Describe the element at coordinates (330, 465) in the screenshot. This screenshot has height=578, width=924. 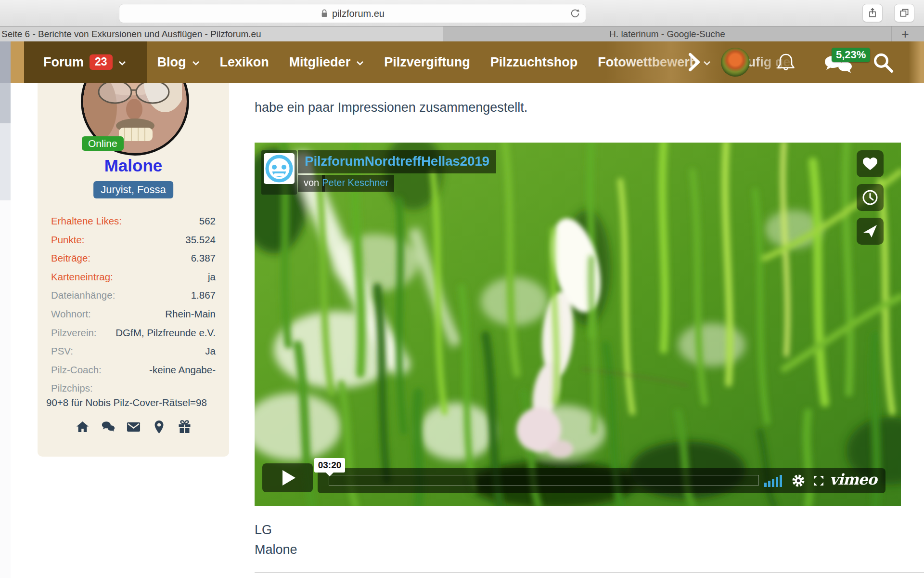
I see `timestamp-tooltip: 03:20` at that location.